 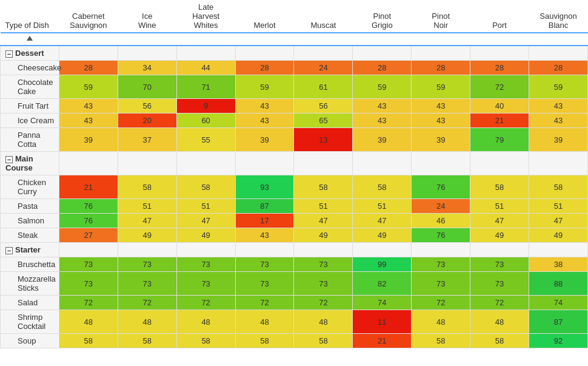 What do you see at coordinates (324, 322) in the screenshot?
I see `value-cell-2-3-4: 48` at bounding box center [324, 322].